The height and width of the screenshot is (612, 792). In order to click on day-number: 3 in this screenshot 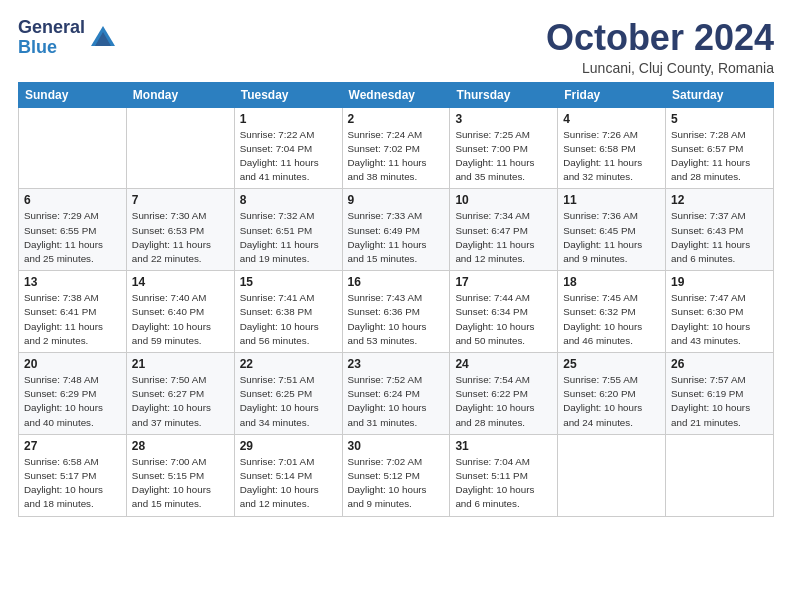, I will do `click(504, 119)`.